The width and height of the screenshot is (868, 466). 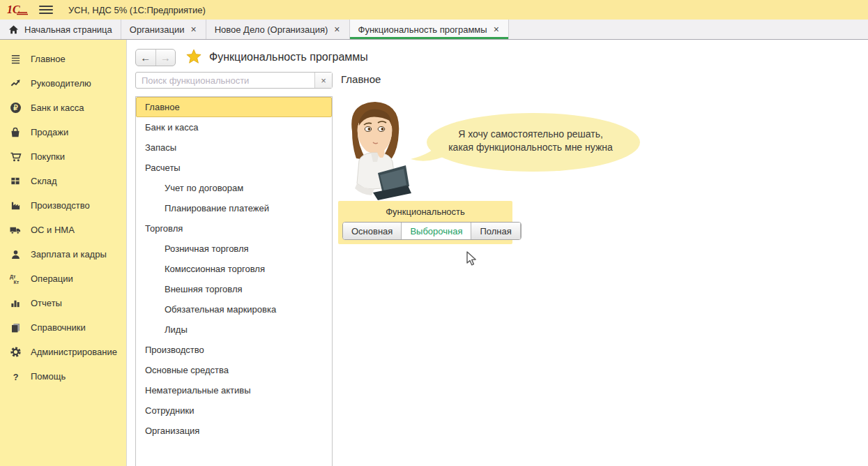 What do you see at coordinates (63, 254) in the screenshot?
I see `sidebar-item: Зарплата и кадры` at bounding box center [63, 254].